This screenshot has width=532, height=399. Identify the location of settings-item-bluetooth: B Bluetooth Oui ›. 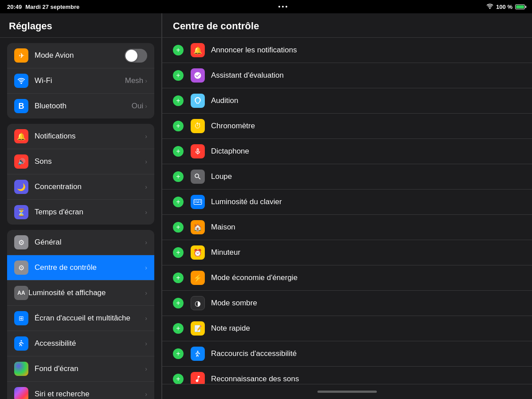
(81, 106).